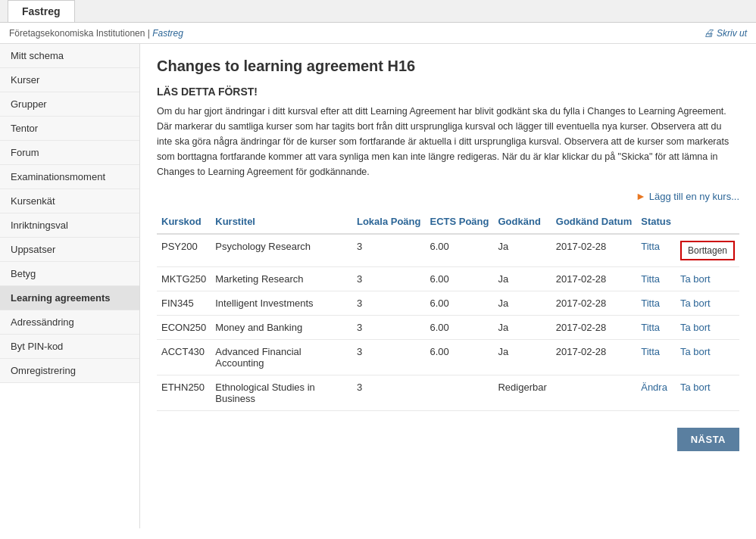  I want to click on action-cell: Borttagen, so click(708, 251).